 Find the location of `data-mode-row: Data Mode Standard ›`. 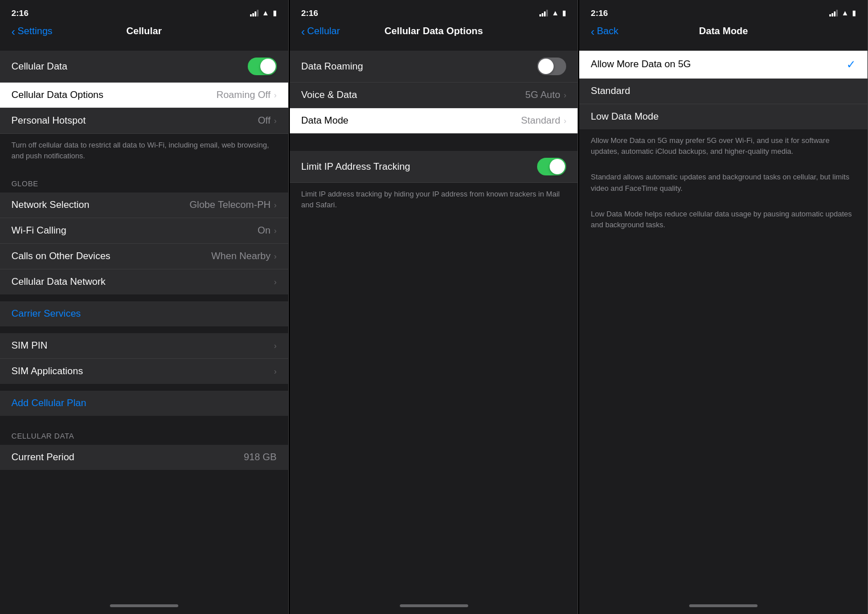

data-mode-row: Data Mode Standard › is located at coordinates (434, 121).